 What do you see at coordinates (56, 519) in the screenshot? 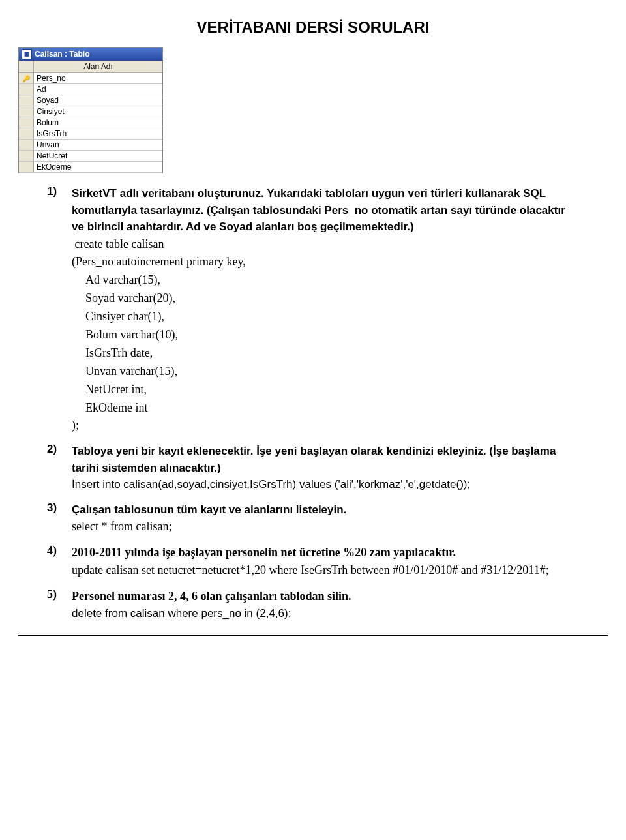
I see `question-number: 3)` at bounding box center [56, 519].